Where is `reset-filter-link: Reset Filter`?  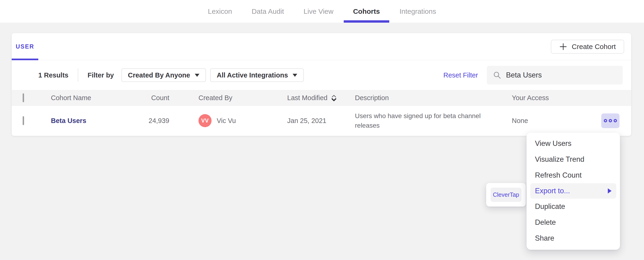 reset-filter-link: Reset Filter is located at coordinates (461, 75).